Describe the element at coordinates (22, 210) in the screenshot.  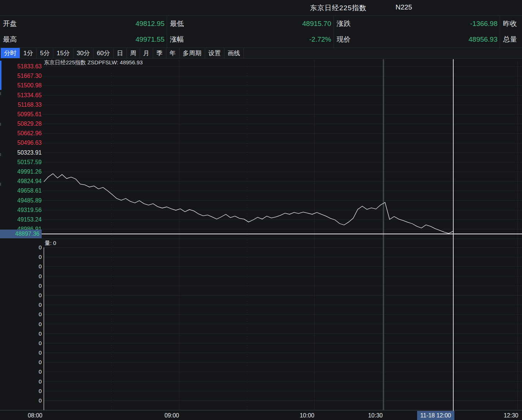
I see `price-axis-label: 49319.56` at that location.